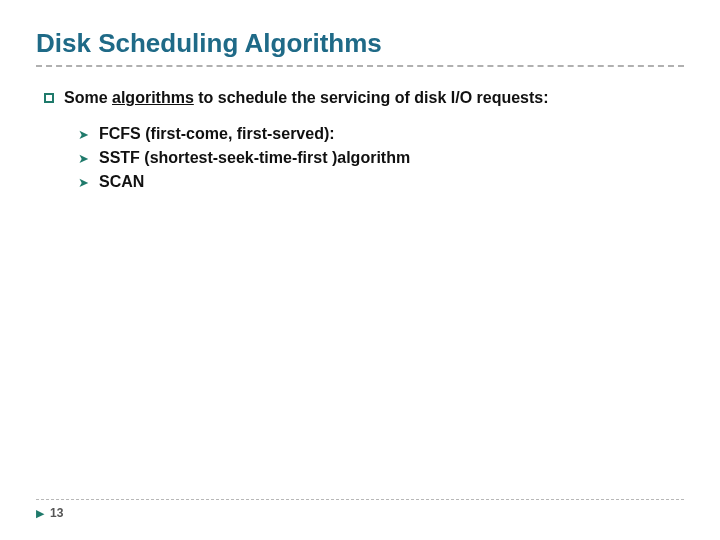 This screenshot has height=540, width=720. What do you see at coordinates (40, 514) in the screenshot?
I see `play-arrow-icon: ▶` at bounding box center [40, 514].